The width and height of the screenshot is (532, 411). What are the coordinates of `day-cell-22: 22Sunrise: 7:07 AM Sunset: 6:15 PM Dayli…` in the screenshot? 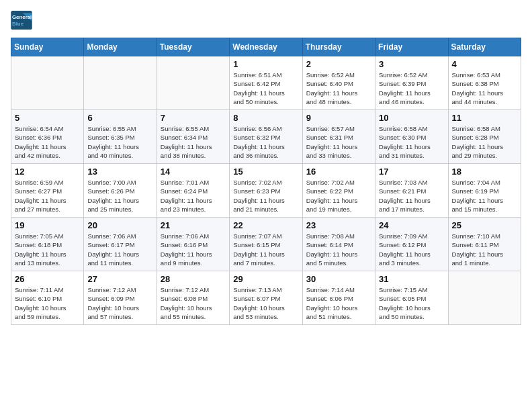 It's located at (266, 244).